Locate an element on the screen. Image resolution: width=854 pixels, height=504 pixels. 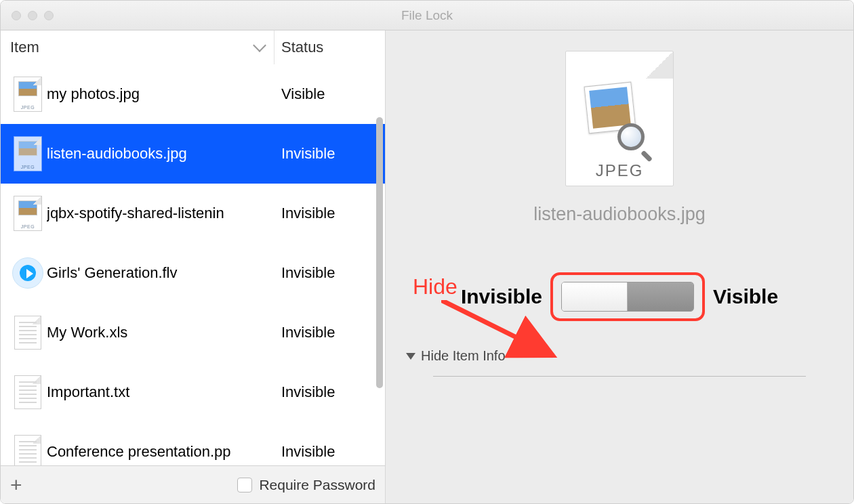
file-type-label: JPEG is located at coordinates (619, 171).